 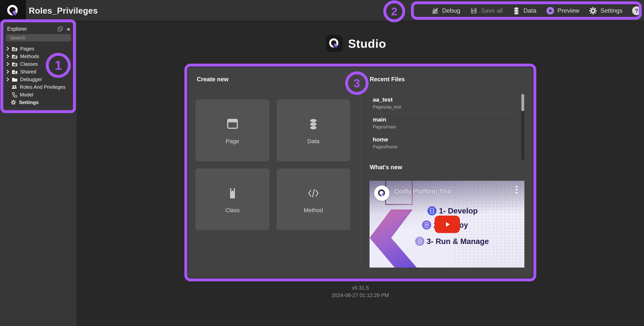 What do you see at coordinates (38, 29) in the screenshot?
I see `explorer-header: Explorer «` at bounding box center [38, 29].